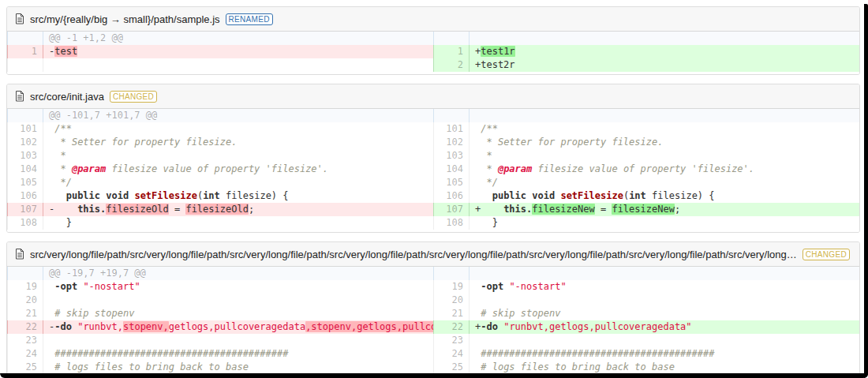 The height and width of the screenshot is (378, 868). Describe the element at coordinates (664, 287) in the screenshot. I see `code-line: -opt "-nostart"` at that location.